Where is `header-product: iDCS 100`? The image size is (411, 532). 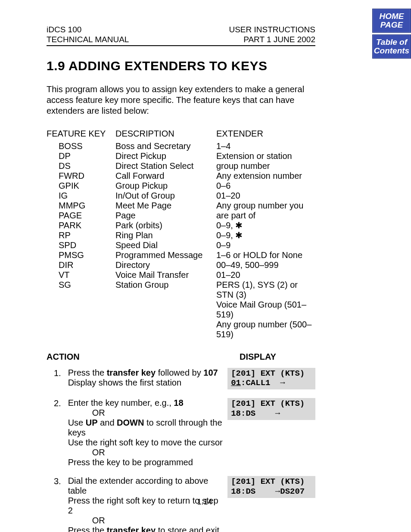
header-product: iDCS 100 is located at coordinates (88, 30).